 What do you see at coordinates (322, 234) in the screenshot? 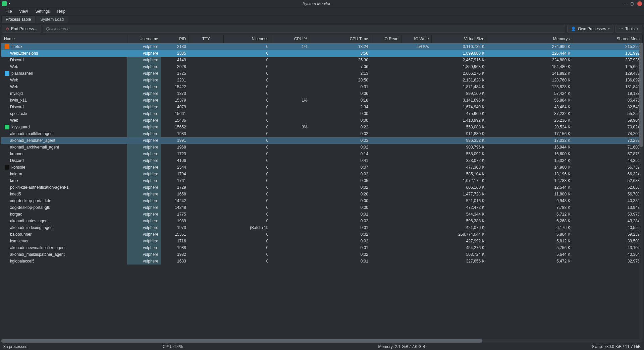
I see `table-row: baloorunnervulphere1535100:02268,774,044…` at bounding box center [322, 234].